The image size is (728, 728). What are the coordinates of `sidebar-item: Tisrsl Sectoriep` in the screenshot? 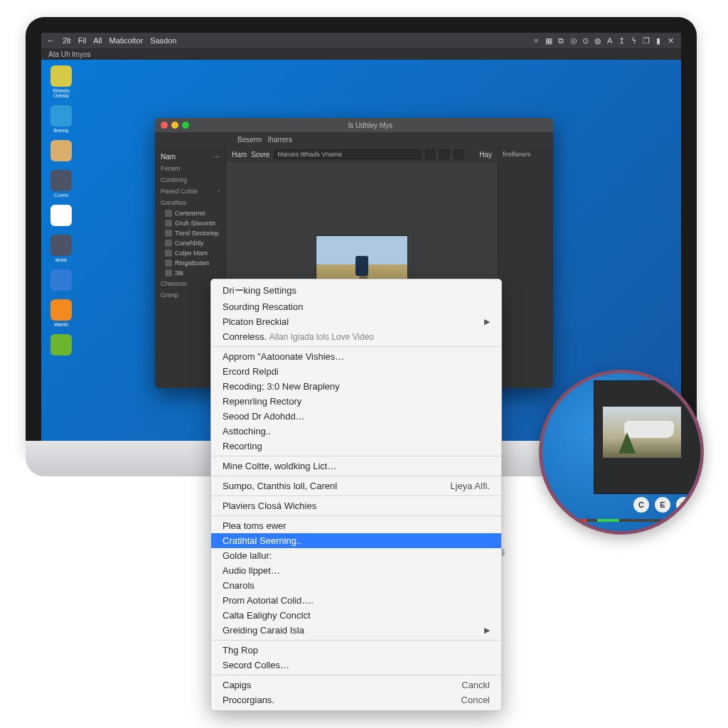 It's located at (191, 233).